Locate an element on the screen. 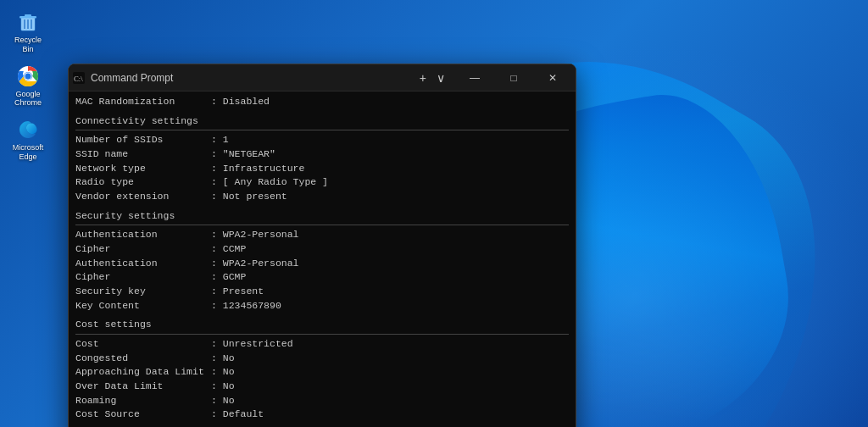 The height and width of the screenshot is (427, 868). maximize-button: □ is located at coordinates (514, 78).